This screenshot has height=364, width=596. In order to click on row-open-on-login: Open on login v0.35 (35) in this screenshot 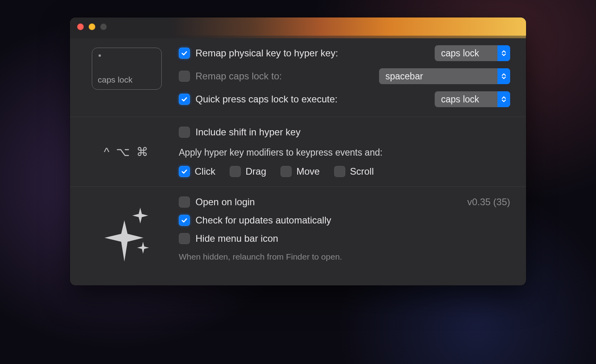, I will do `click(344, 202)`.